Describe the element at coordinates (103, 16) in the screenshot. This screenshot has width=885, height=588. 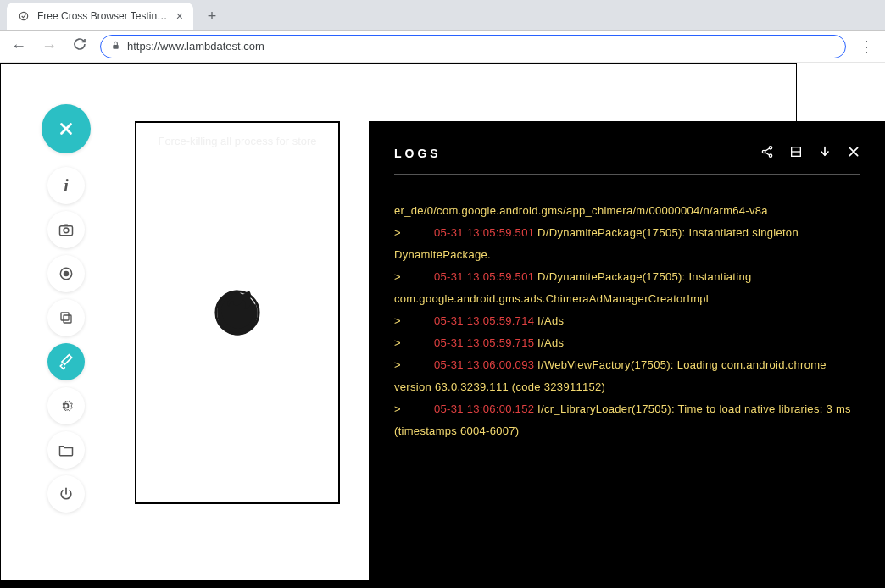
I see `tab-title: Free Cross Browser Testing Clou` at that location.